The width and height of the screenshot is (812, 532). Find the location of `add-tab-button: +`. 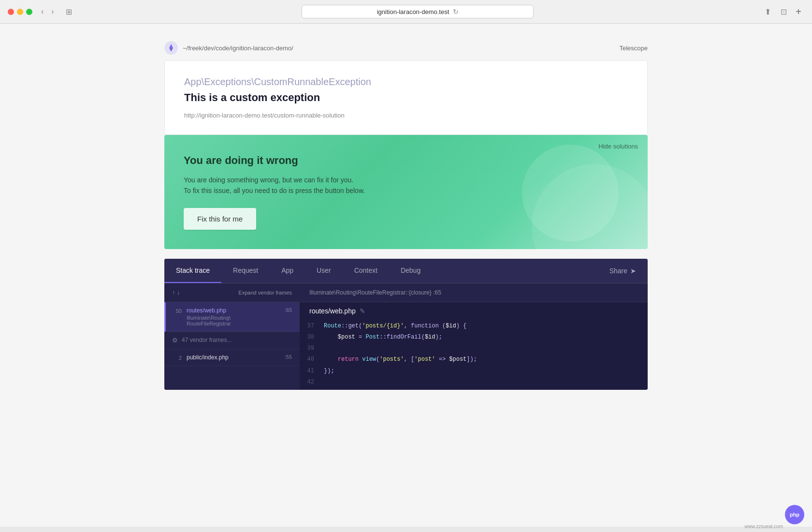

add-tab-button: + is located at coordinates (798, 12).